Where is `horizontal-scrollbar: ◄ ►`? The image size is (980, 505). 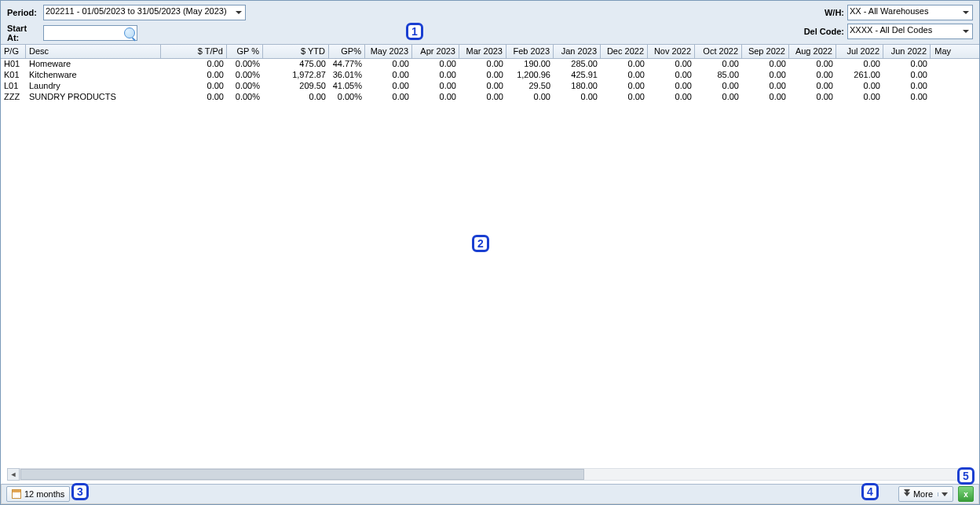
horizontal-scrollbar: ◄ ► is located at coordinates (490, 474).